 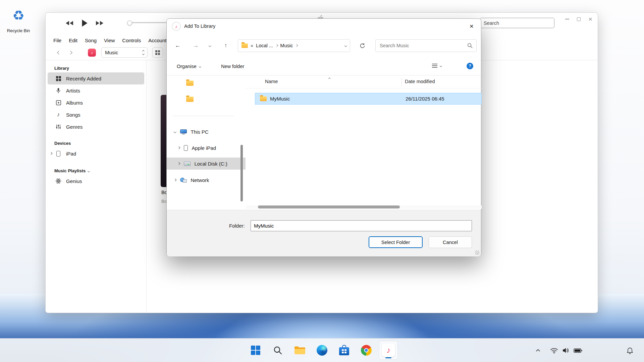 I want to click on address-dropdown-icon, so click(x=345, y=46).